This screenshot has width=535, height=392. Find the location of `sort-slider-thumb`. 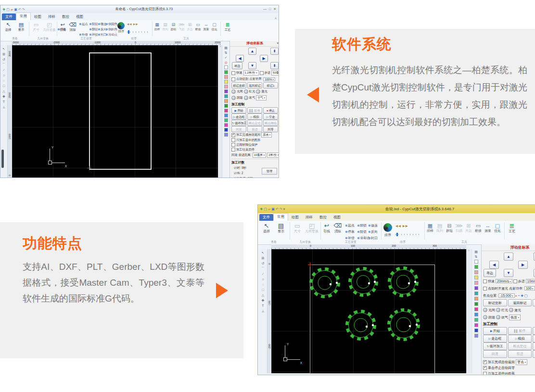

sort-slider-thumb is located at coordinates (397, 235).